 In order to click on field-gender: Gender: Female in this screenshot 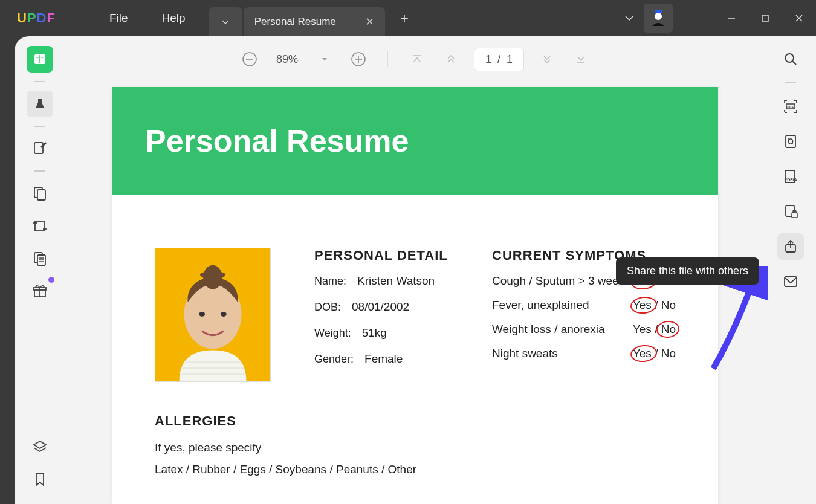, I will do `click(393, 360)`.